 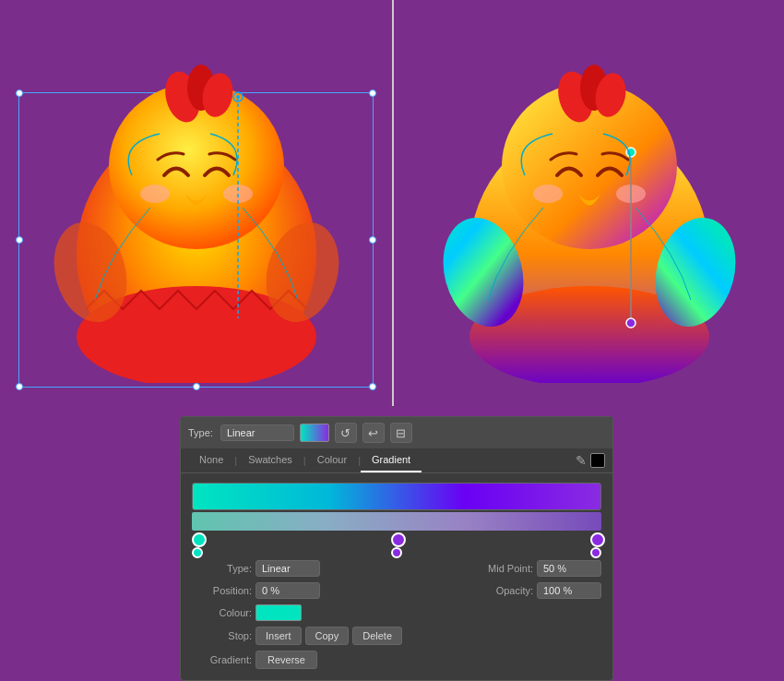 What do you see at coordinates (279, 636) in the screenshot?
I see `insert-button: Insert` at bounding box center [279, 636].